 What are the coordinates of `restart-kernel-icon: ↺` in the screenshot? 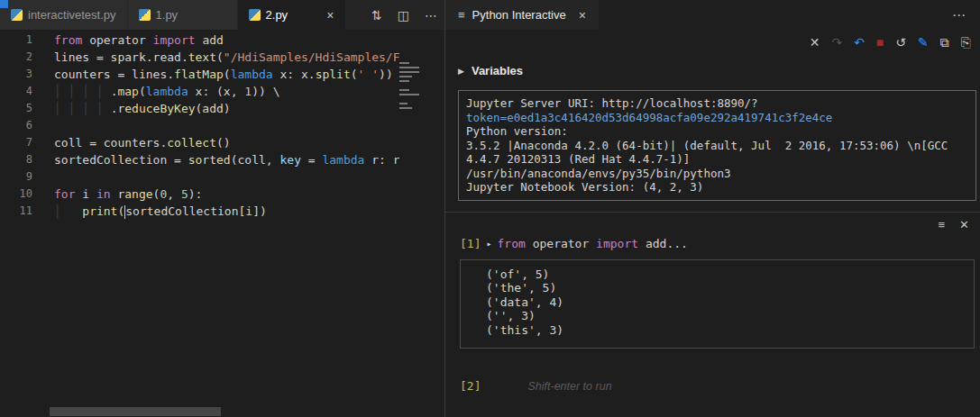 It's located at (901, 42).